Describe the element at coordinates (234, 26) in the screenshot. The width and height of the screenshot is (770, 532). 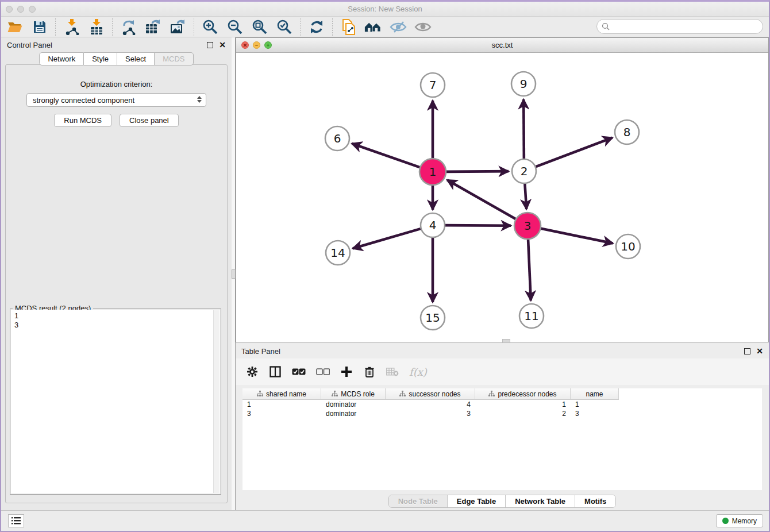
I see `zoom-out-icon` at that location.